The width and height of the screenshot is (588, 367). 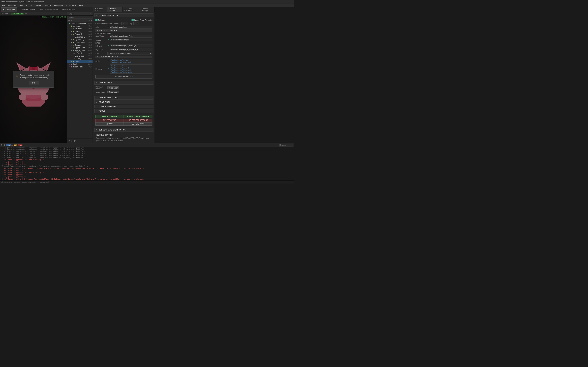 I want to click on tree-row-eye_r_pivot: ▼◆Eye_R_pivotXform, so click(x=80, y=50).